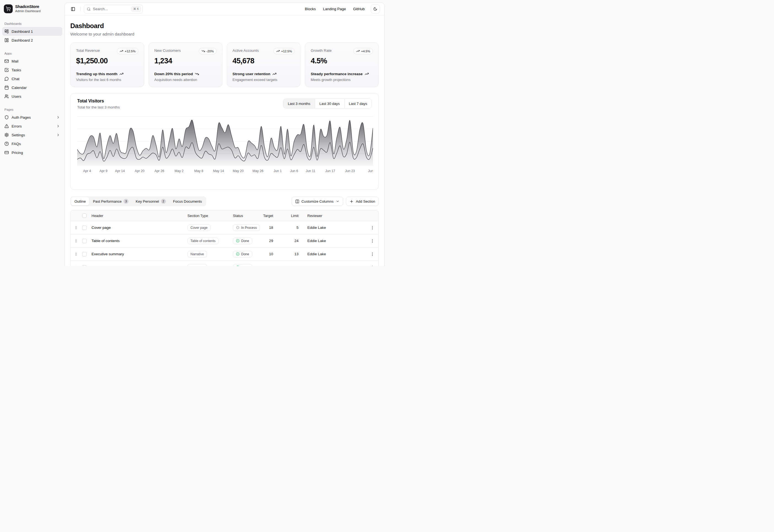 Image resolution: width=774 pixels, height=532 pixels. I want to click on sidebar-item-users: Users, so click(32, 96).